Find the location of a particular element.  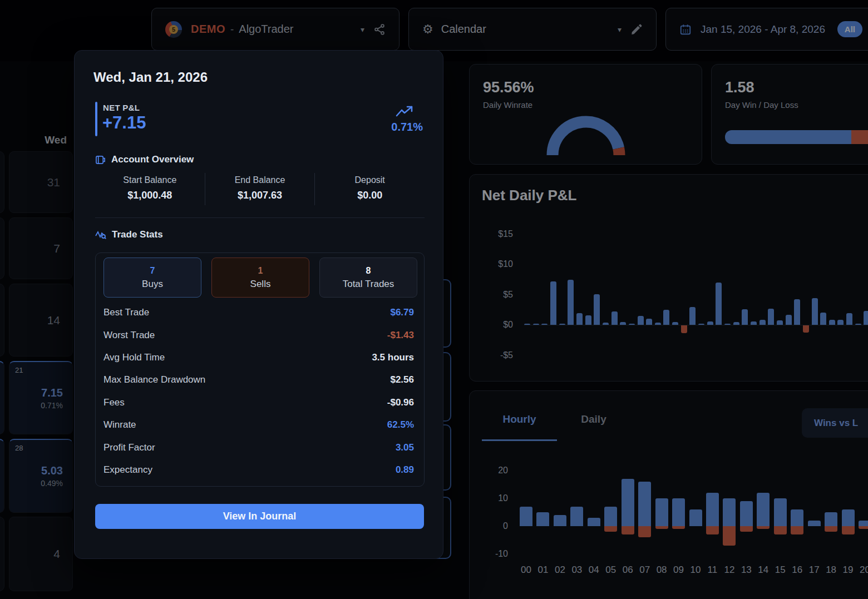

balance-label: Deposit is located at coordinates (369, 180).